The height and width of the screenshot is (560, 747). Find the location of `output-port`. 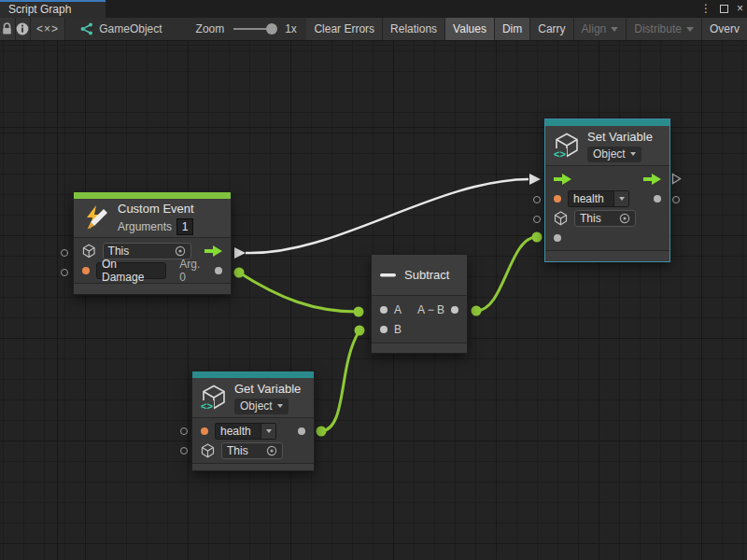

output-port is located at coordinates (455, 310).